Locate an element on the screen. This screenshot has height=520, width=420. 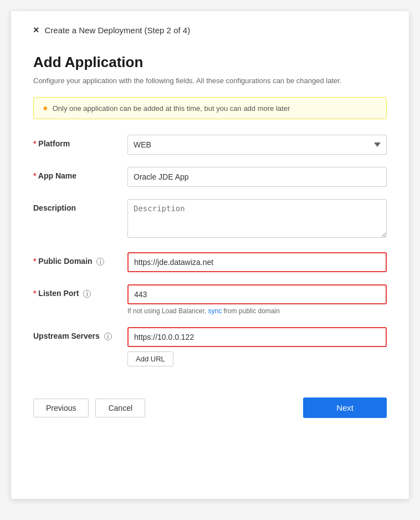
public-domain-control is located at coordinates (257, 262).